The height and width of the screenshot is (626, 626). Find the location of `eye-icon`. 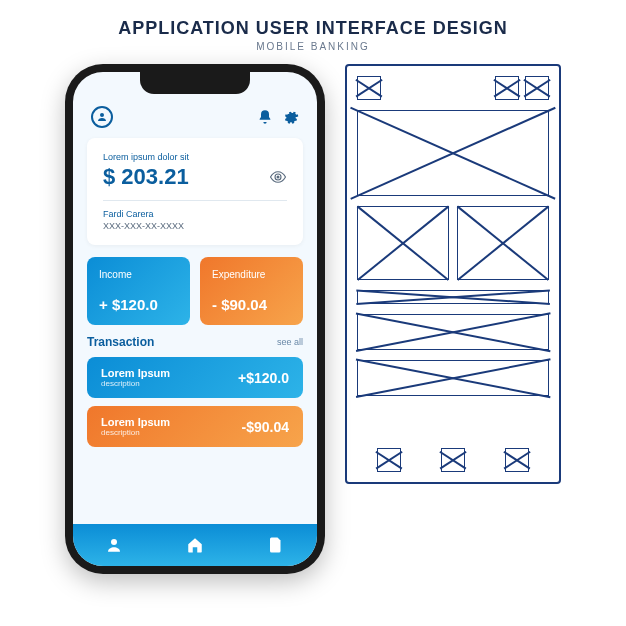

eye-icon is located at coordinates (278, 177).